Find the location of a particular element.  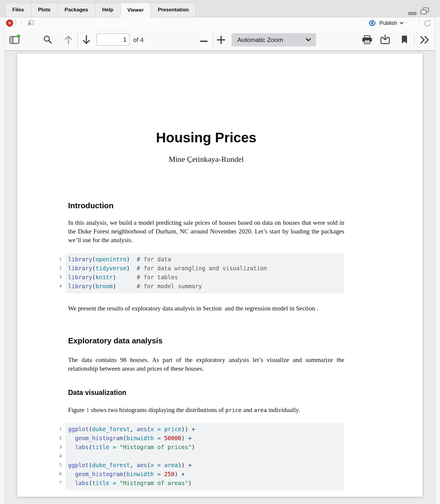

pdf-toolbar: of 4 Automatic Zoom is located at coordinates (220, 40).